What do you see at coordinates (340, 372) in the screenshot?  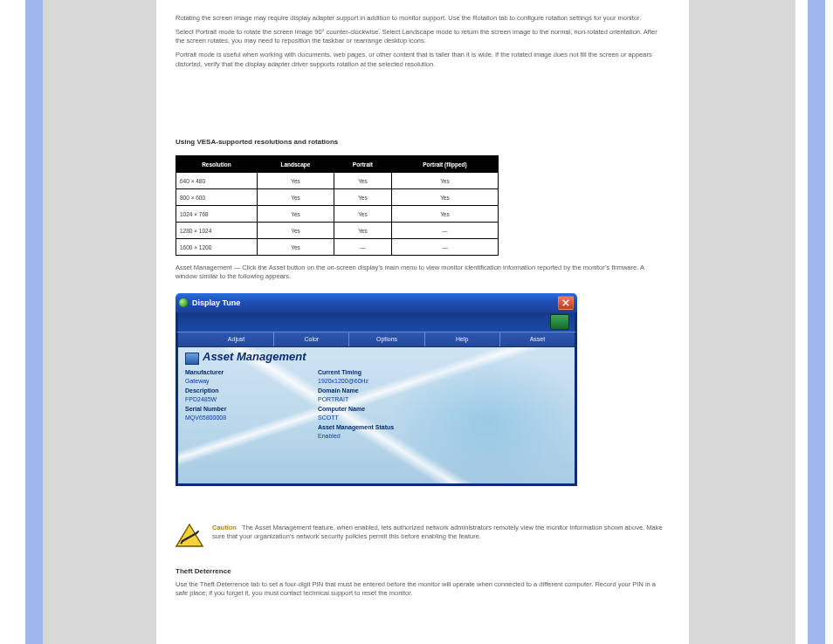 I see `field-label: Current Timing` at bounding box center [340, 372].